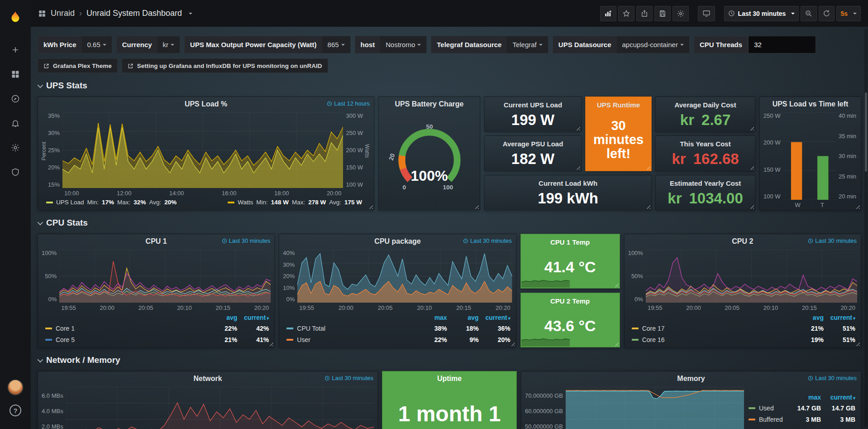  Describe the element at coordinates (742, 241) in the screenshot. I see `panel-title: CPU 2` at that location.